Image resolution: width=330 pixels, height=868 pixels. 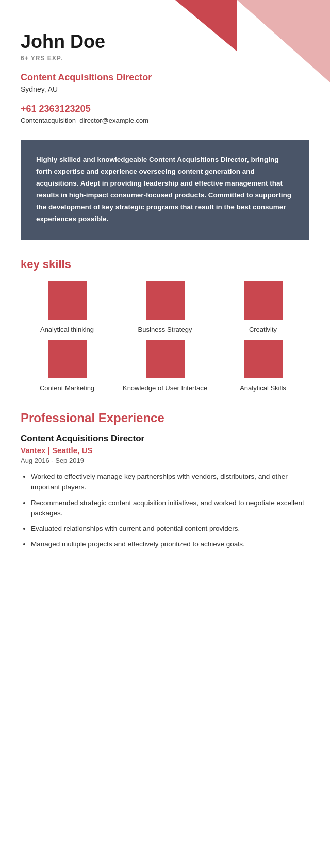 I want to click on skill-item-creativity: Creativity, so click(x=263, y=308).